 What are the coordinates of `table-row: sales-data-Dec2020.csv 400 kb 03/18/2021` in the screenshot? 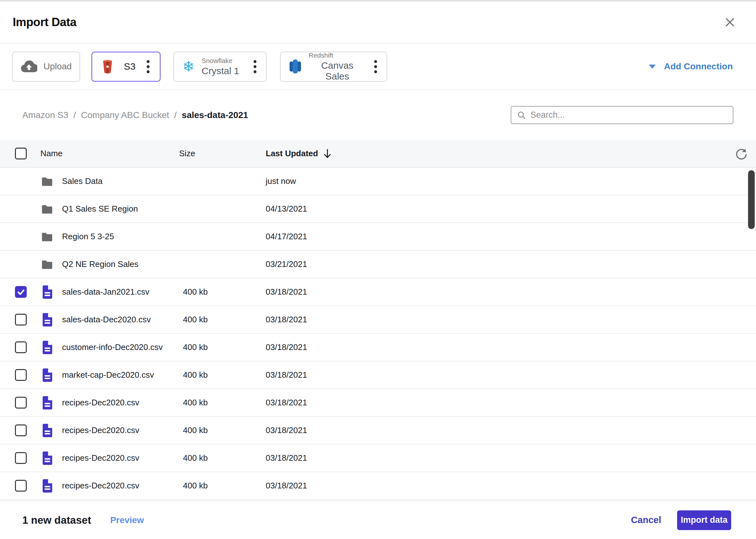 It's located at (378, 320).